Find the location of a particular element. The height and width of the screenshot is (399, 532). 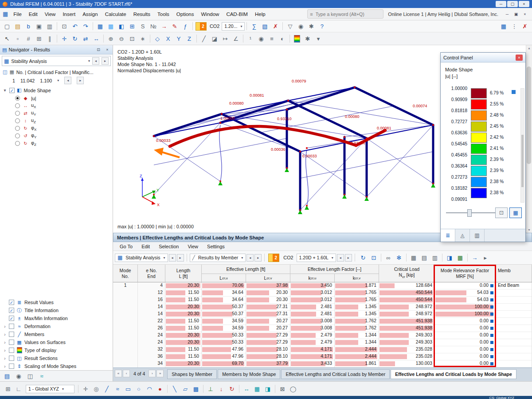

dimension-icon: ↦ is located at coordinates (225, 39).